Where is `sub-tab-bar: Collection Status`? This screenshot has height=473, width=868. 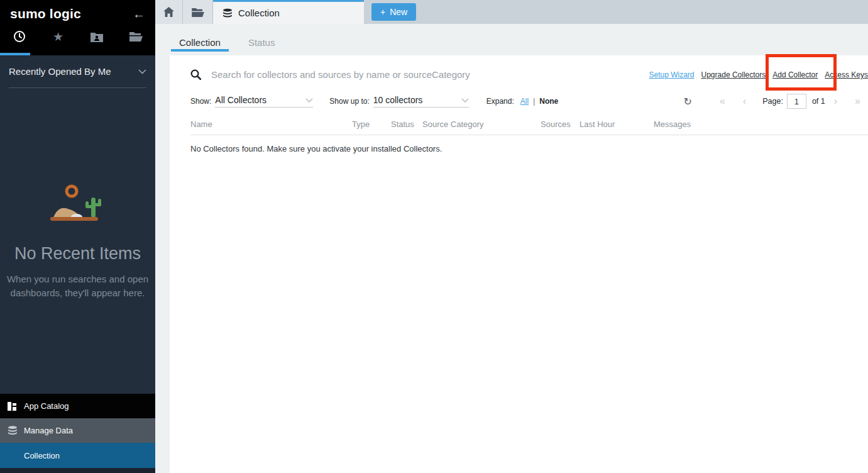 sub-tab-bar: Collection Status is located at coordinates (512, 40).